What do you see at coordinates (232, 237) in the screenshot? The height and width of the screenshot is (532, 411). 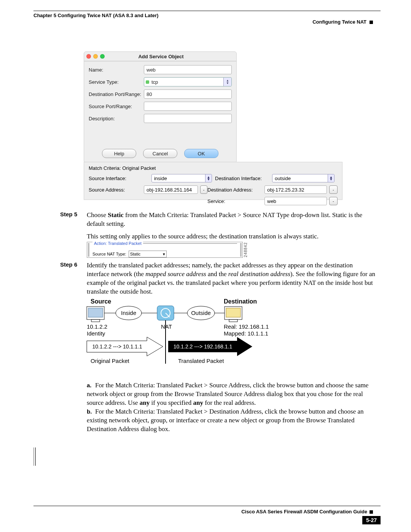 I see `step5-p2: This setting only applies to the source …` at bounding box center [232, 237].